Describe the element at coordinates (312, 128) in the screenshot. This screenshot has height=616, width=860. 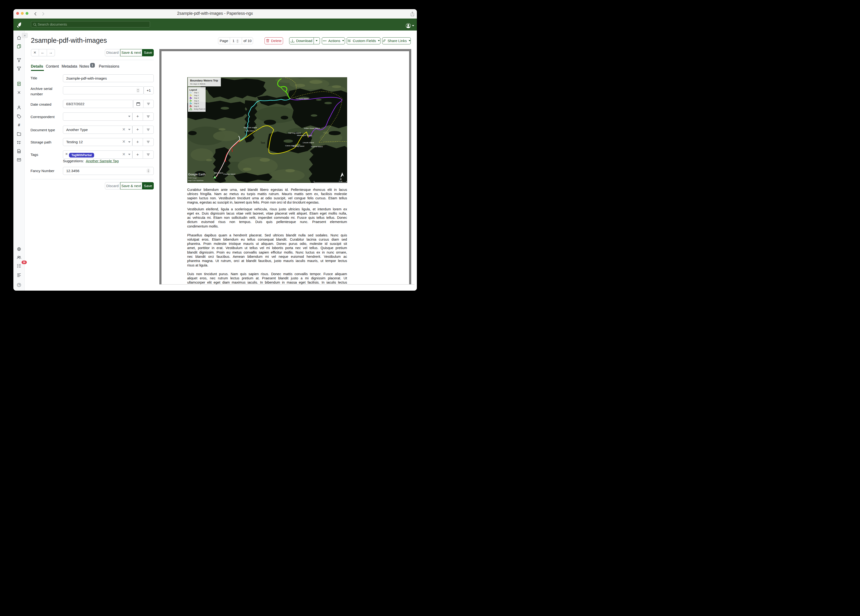
I see `svg-text: Indian Grave Island` at that location.